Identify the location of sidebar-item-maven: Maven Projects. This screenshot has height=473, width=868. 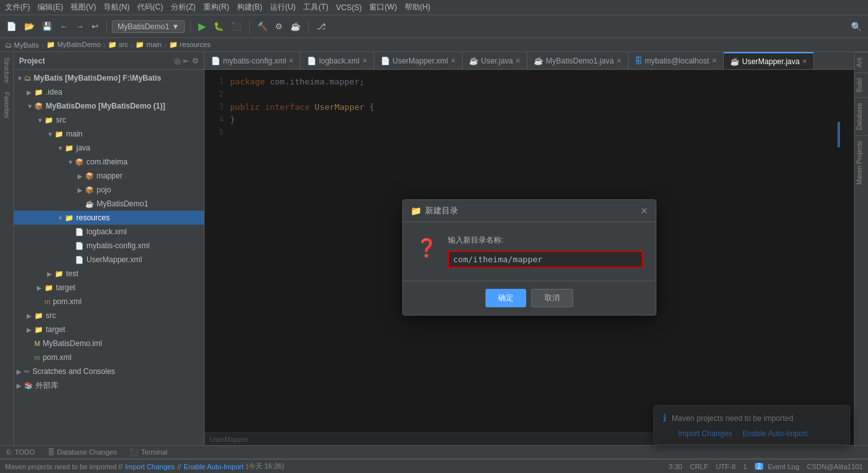
(862, 163).